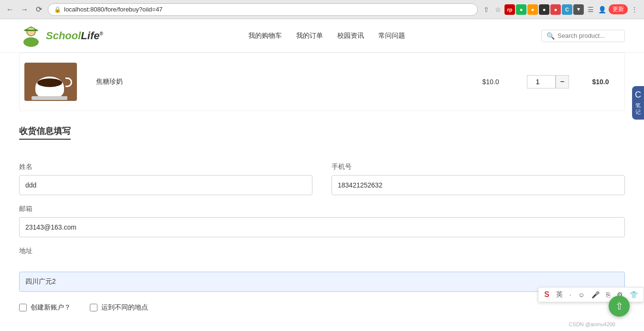 The image size is (644, 331). Describe the element at coordinates (618, 10) in the screenshot. I see `update-button: 更新` at that location.